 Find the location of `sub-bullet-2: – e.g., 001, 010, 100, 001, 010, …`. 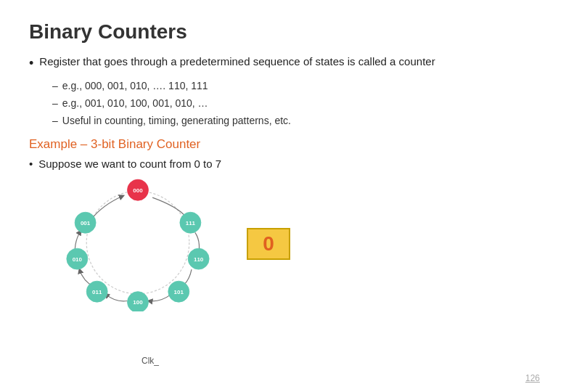

sub-bullet-2: – e.g., 001, 010, 100, 001, 010, … is located at coordinates (295, 104).